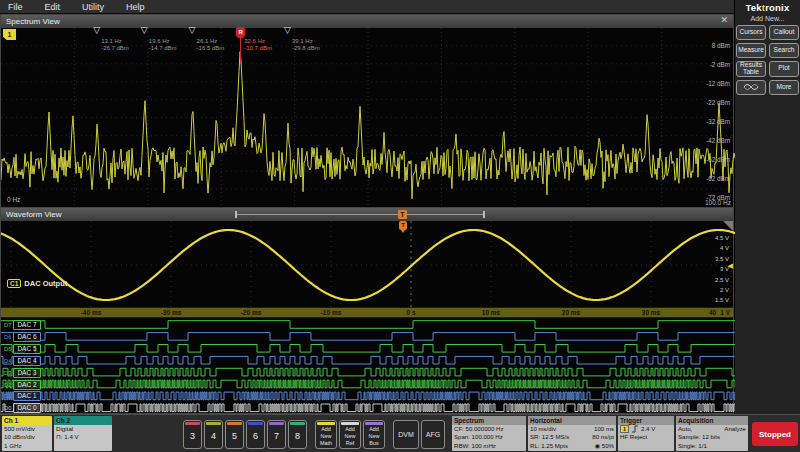 The width and height of the screenshot is (800, 452). What do you see at coordinates (374, 434) in the screenshot?
I see `add-new-bus-button: AddNewBus` at bounding box center [374, 434].